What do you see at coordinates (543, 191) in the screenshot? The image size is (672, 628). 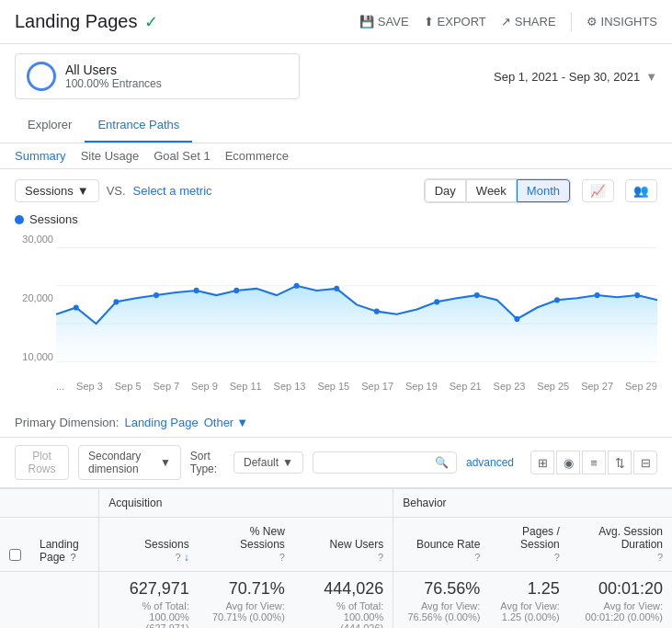 I see `month-button: Month` at bounding box center [543, 191].